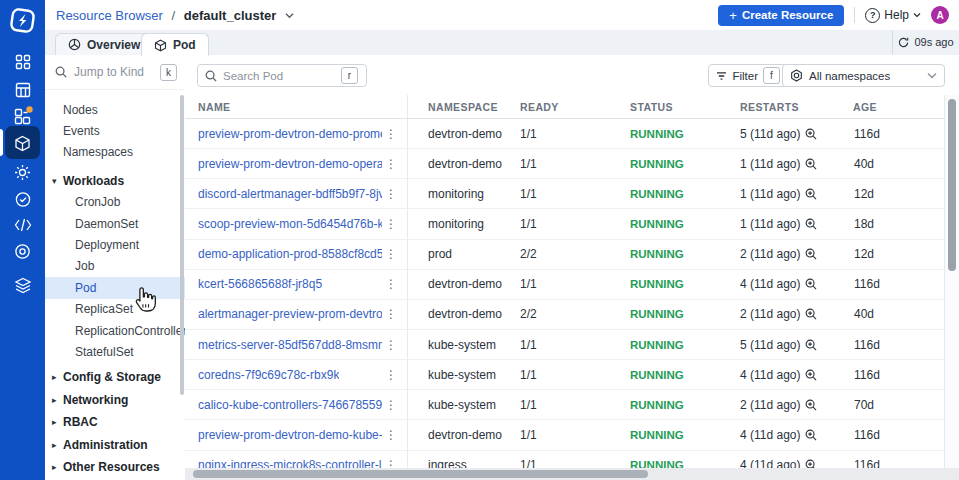  What do you see at coordinates (115, 444) in the screenshot?
I see `sidebar-collapsed-group: ▸ Administration` at bounding box center [115, 444].